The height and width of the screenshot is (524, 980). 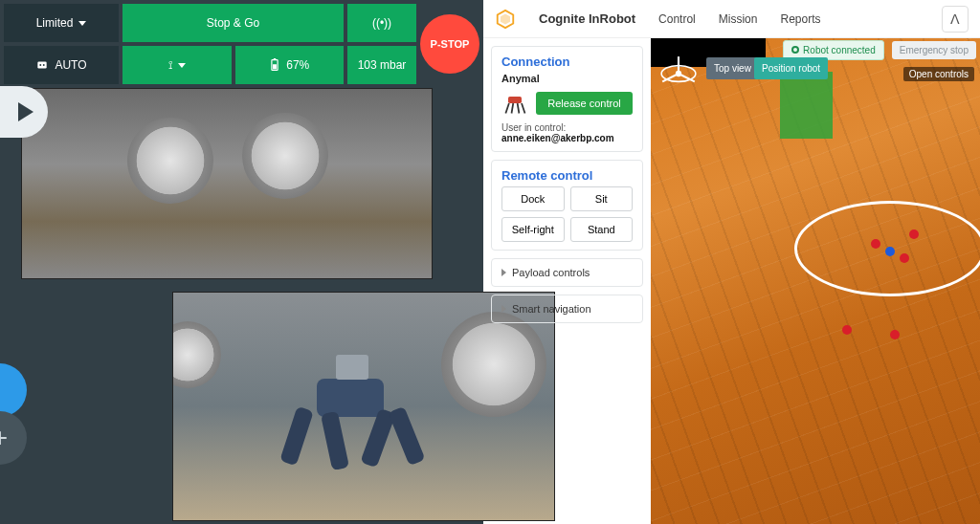 I want to click on release-control-button: Release control, so click(x=584, y=103).